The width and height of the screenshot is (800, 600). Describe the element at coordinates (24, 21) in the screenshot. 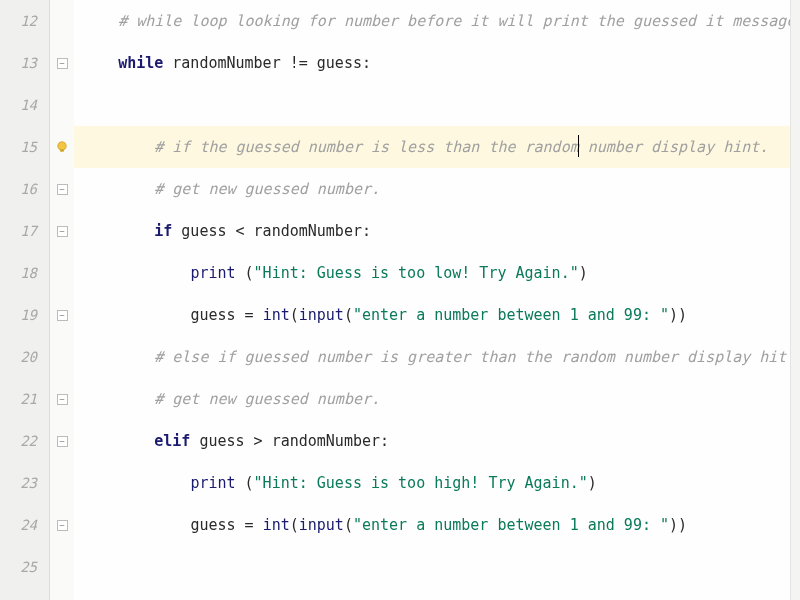

I see `line-number: 12` at that location.